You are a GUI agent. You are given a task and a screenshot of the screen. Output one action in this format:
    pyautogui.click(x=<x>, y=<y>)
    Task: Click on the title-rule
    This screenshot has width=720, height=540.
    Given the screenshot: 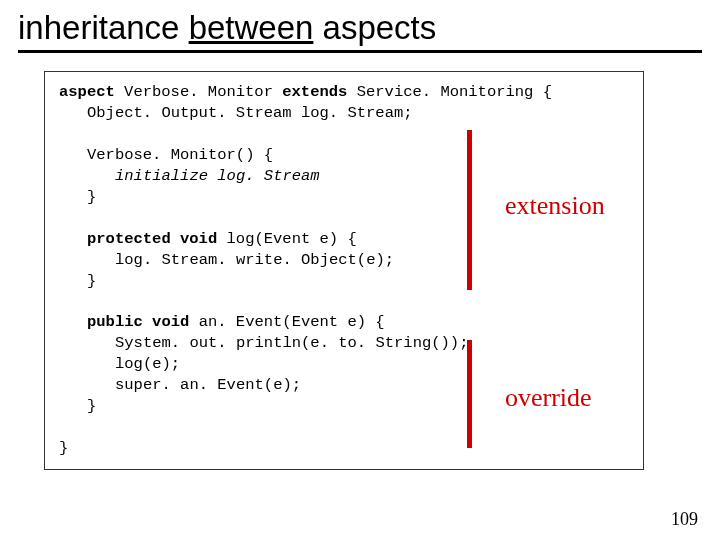 What is the action you would take?
    pyautogui.click(x=360, y=52)
    